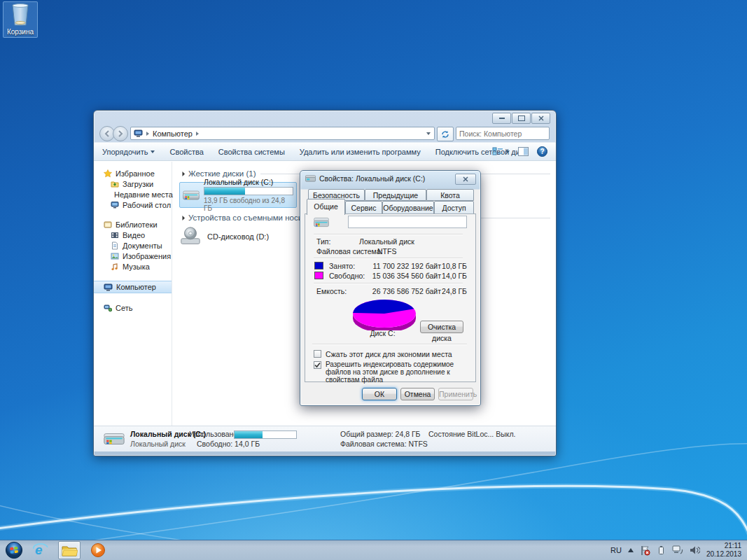 The height and width of the screenshot is (560, 747). Describe the element at coordinates (115, 246) in the screenshot. I see `documents-icon` at that location.